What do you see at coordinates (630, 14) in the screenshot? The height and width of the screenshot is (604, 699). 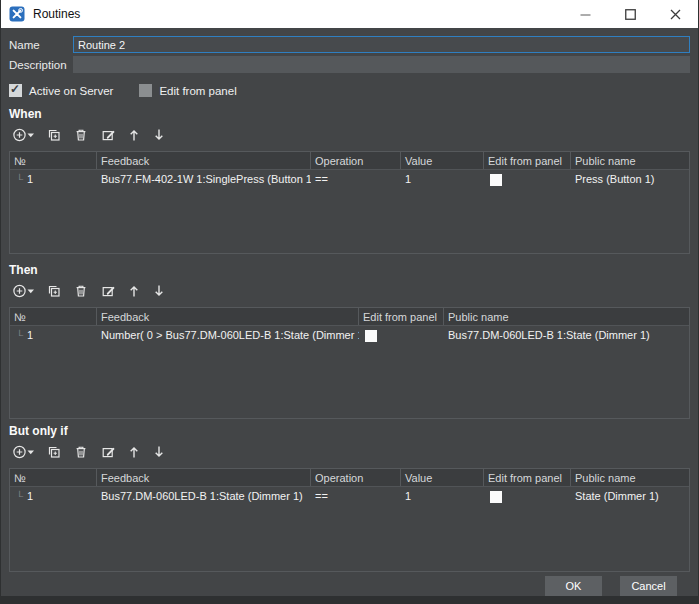 I see `maximize-icon` at bounding box center [630, 14].